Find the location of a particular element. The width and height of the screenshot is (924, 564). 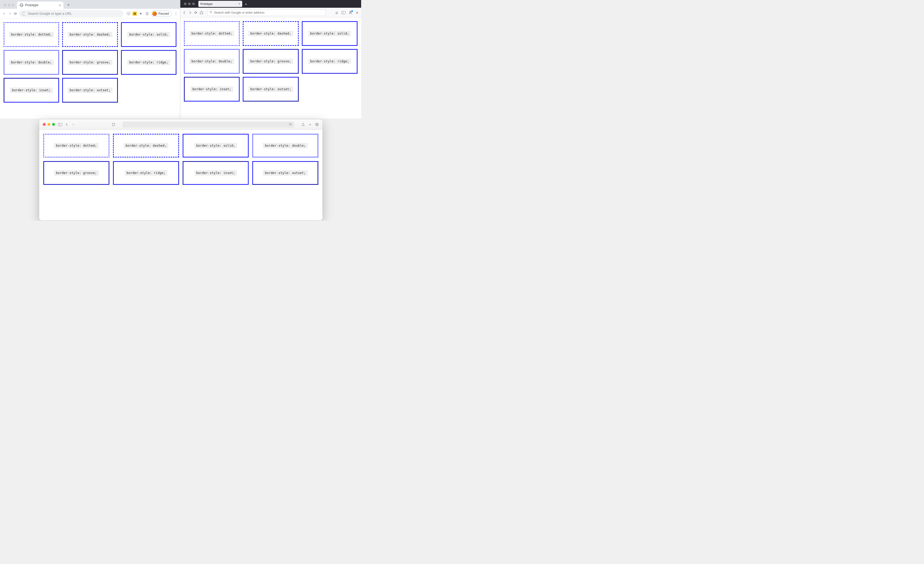

border-style-grid: border-style: dotted; border-style: dash… is located at coordinates (90, 62).